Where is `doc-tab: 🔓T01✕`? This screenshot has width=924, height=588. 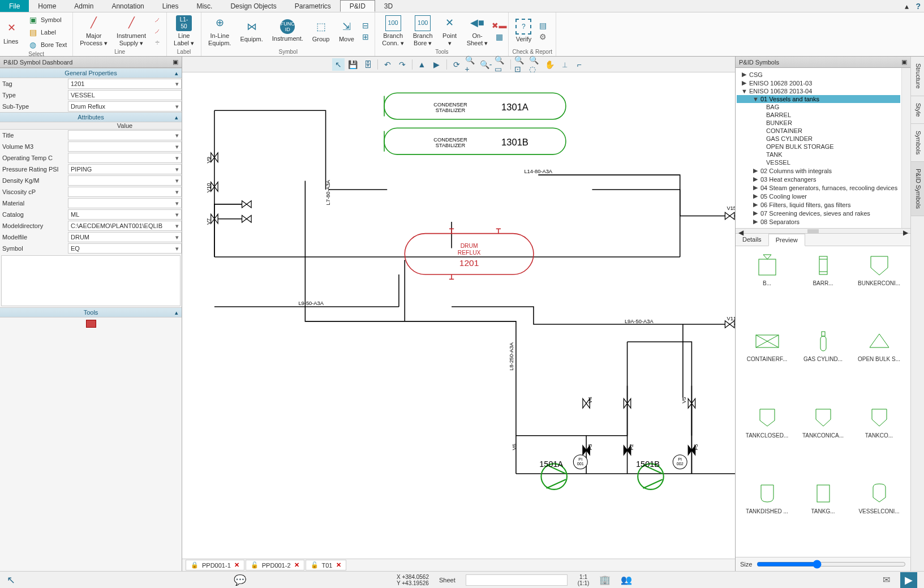 doc-tab: 🔓T01✕ is located at coordinates (326, 565).